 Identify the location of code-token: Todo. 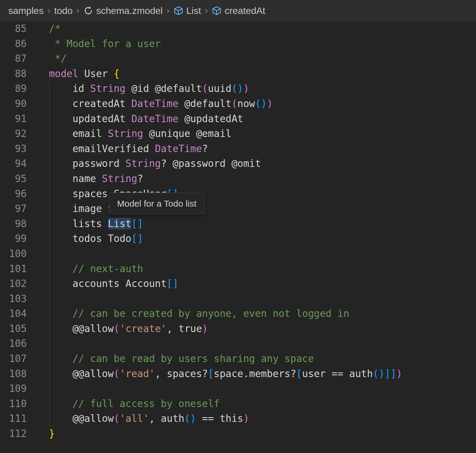
(120, 238).